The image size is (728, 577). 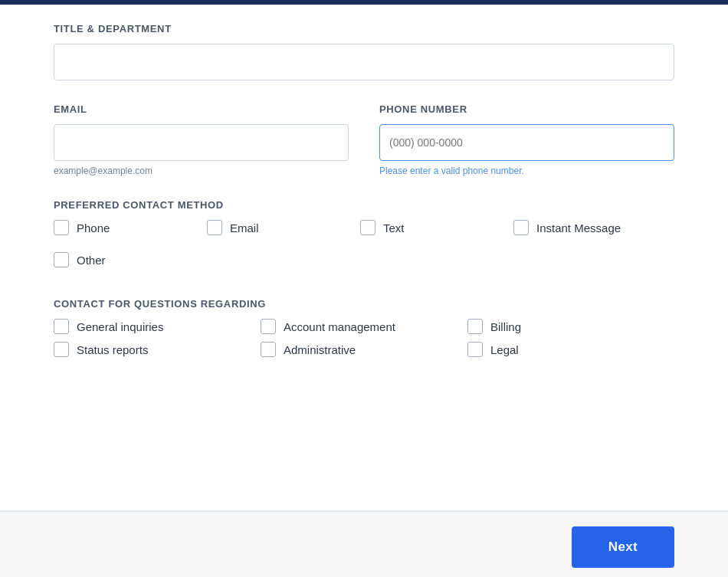 What do you see at coordinates (571, 326) in the screenshot?
I see `question-billing-item: Billing` at bounding box center [571, 326].